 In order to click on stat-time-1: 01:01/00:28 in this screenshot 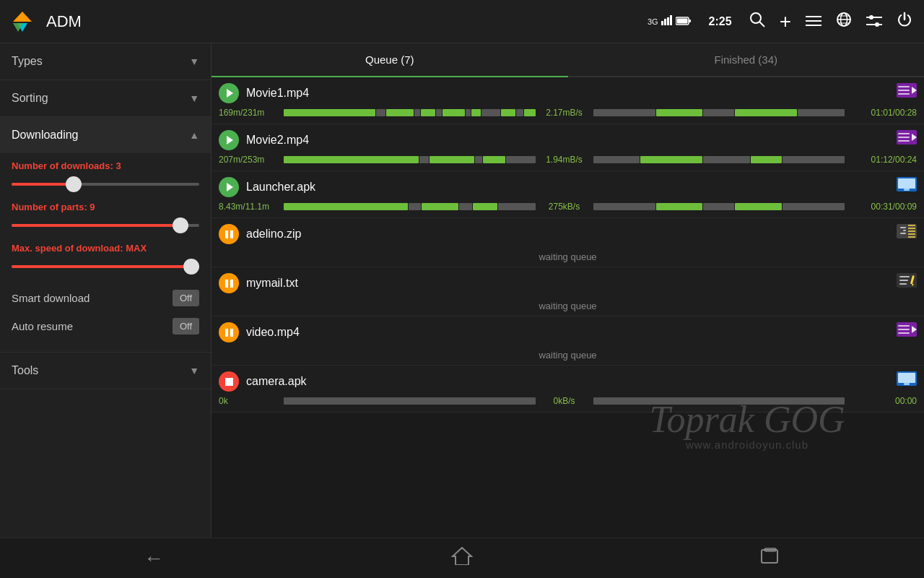, I will do `click(881, 113)`.